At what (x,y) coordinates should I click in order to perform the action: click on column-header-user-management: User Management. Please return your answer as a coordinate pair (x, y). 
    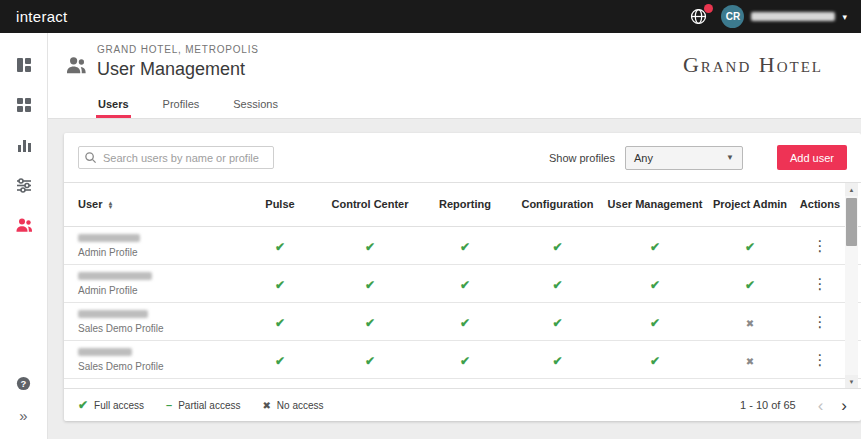
    Looking at the image, I should click on (655, 205).